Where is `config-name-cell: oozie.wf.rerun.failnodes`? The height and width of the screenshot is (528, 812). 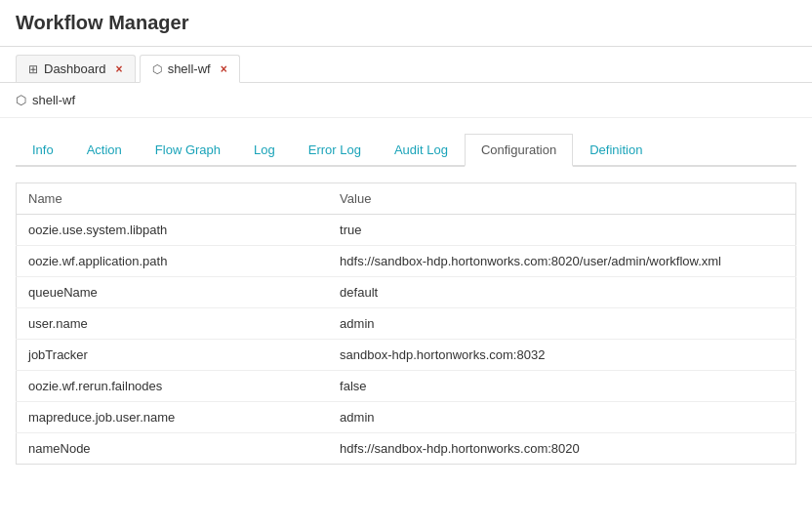 config-name-cell: oozie.wf.rerun.failnodes is located at coordinates (173, 386).